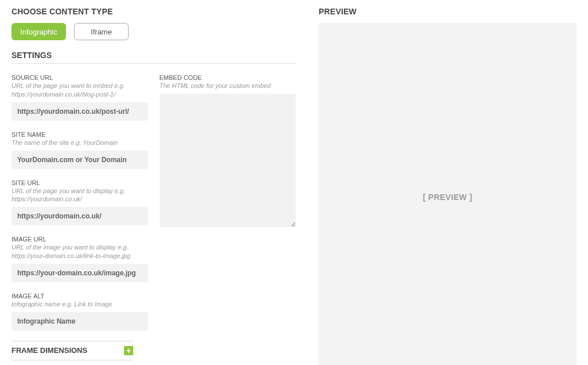 The width and height of the screenshot is (588, 365). What do you see at coordinates (80, 252) in the screenshot?
I see `image-url-help: URL of the image you want to display e.g…` at bounding box center [80, 252].